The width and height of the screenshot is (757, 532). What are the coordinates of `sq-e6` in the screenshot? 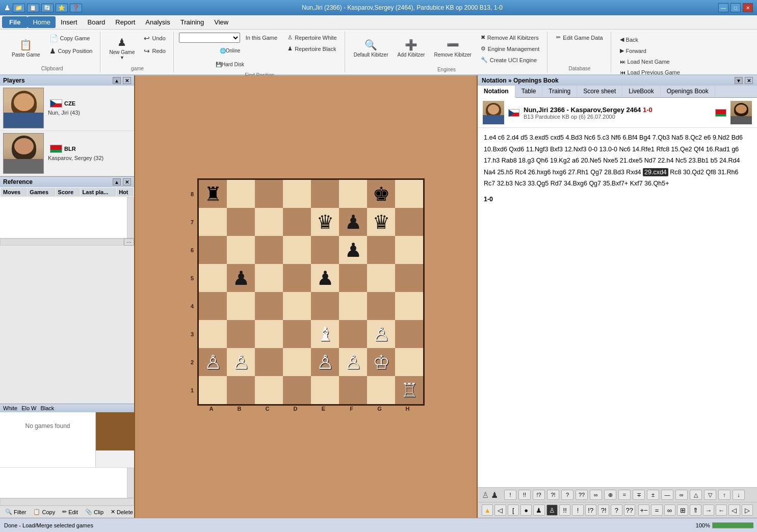 It's located at (325, 250).